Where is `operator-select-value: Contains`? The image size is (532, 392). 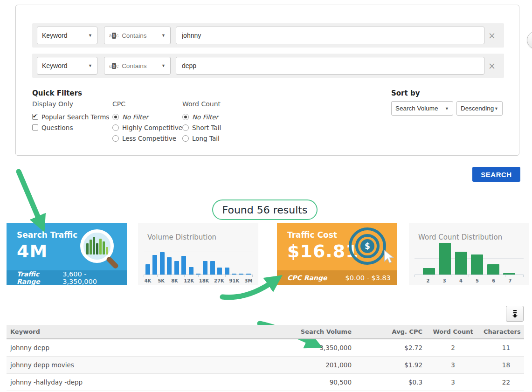 operator-select-value: Contains is located at coordinates (142, 66).